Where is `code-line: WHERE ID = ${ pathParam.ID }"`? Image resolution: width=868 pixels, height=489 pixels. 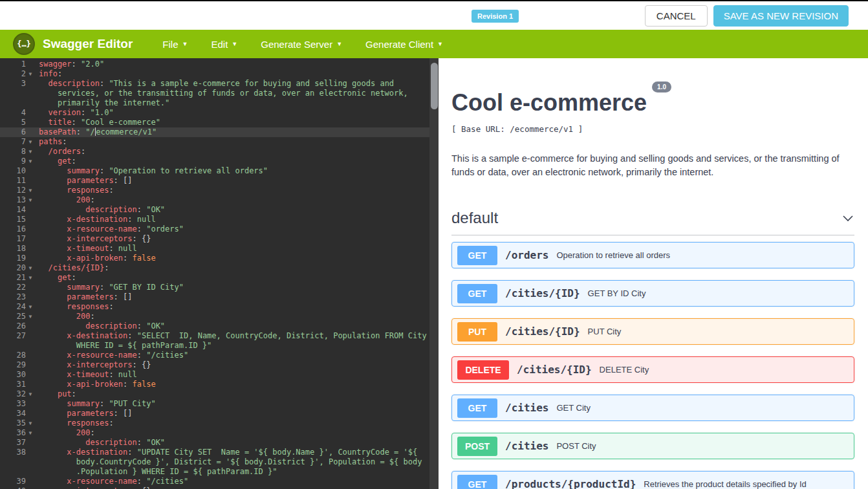
code-line: WHERE ID = ${ pathParam.ID }" is located at coordinates (219, 345).